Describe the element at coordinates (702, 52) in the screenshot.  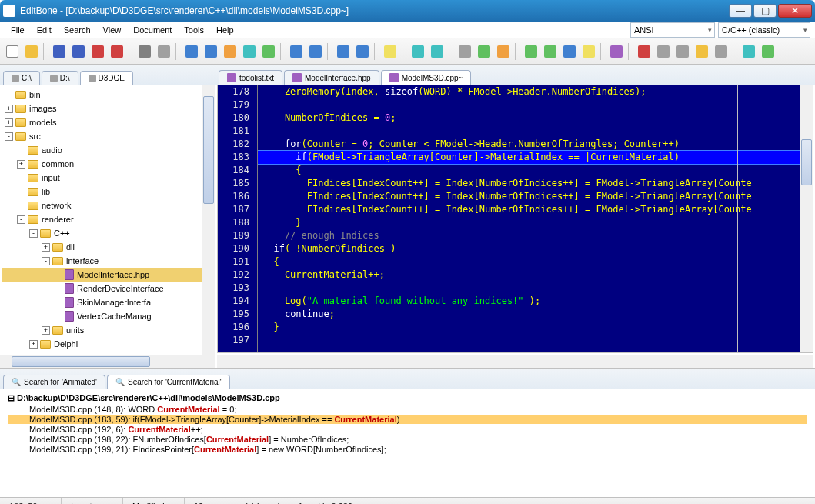
I see `macro-open-button` at that location.